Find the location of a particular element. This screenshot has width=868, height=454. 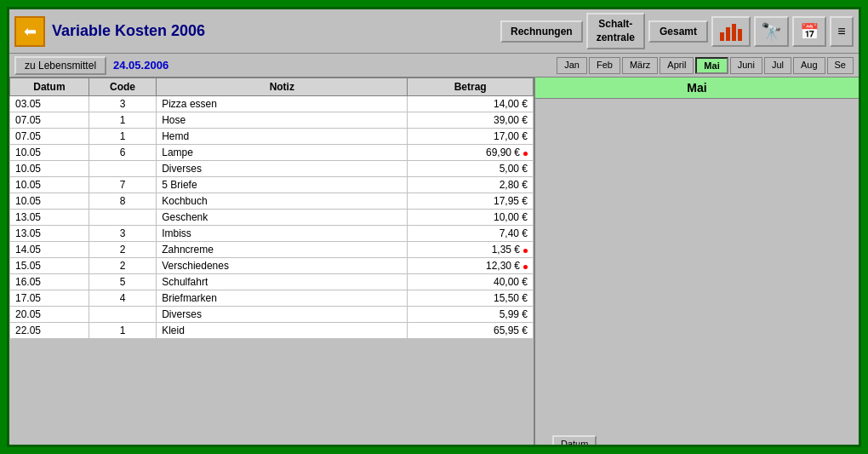

app-icon: ⬅ is located at coordinates (30, 32).